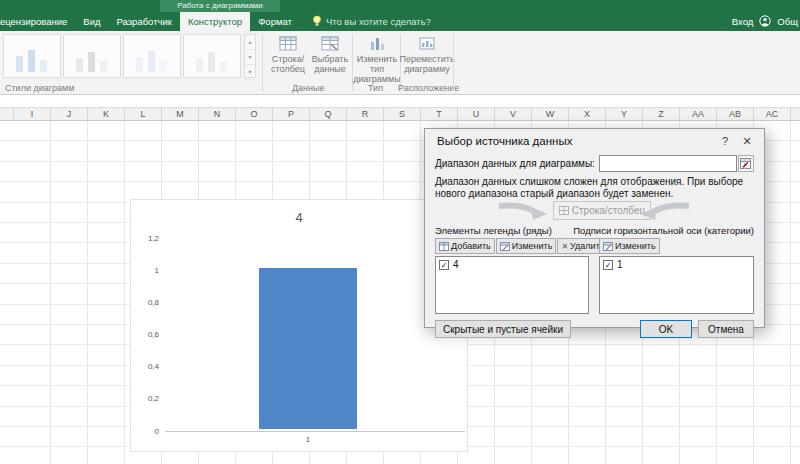  I want to click on axis-section-label: Подписи горизонтальной оси (категории), so click(664, 230).